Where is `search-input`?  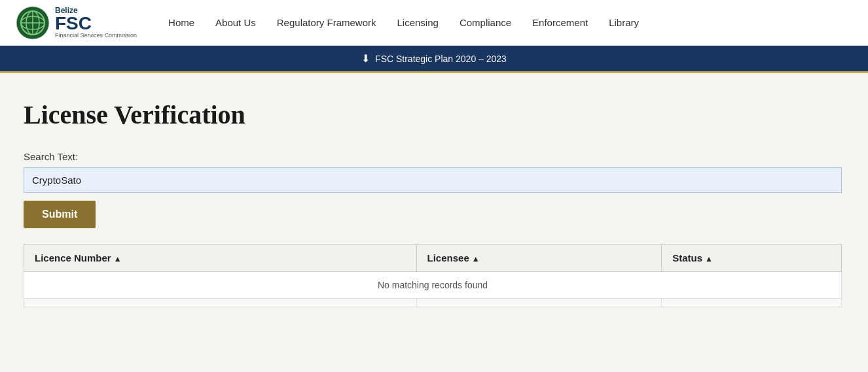 search-input is located at coordinates (433, 180).